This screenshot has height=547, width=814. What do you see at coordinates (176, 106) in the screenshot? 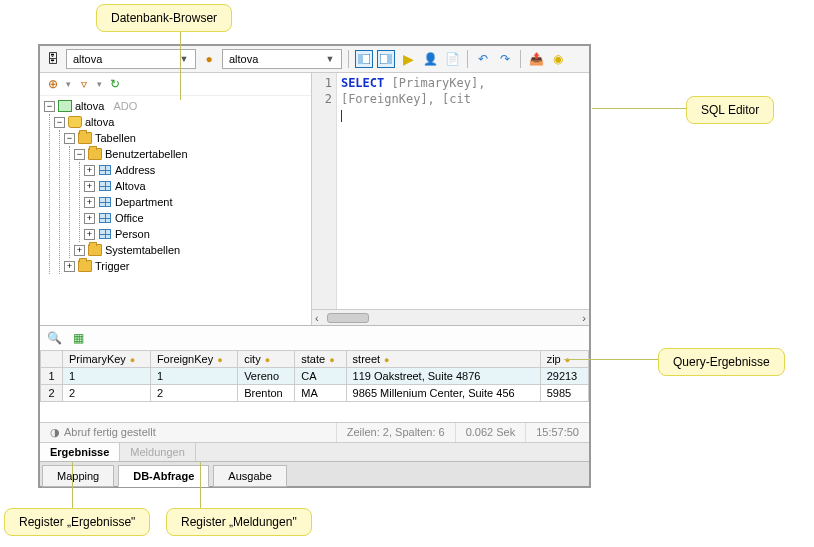
I see `tree-root: − altova ADO` at bounding box center [176, 106].